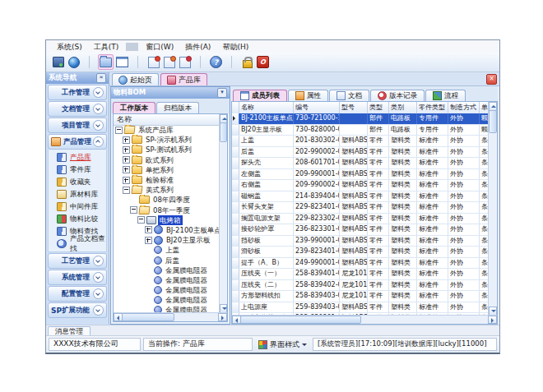 The height and width of the screenshot is (392, 543). Describe the element at coordinates (134, 108) in the screenshot. I see `version-tab: 工作版本` at that location.